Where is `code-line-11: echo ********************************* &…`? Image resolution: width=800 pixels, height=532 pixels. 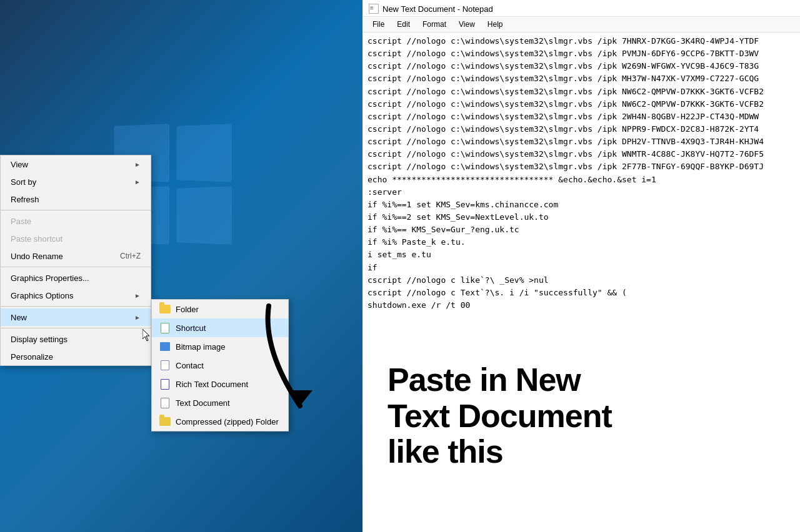 code-line-11: echo ********************************* &… is located at coordinates (581, 180).